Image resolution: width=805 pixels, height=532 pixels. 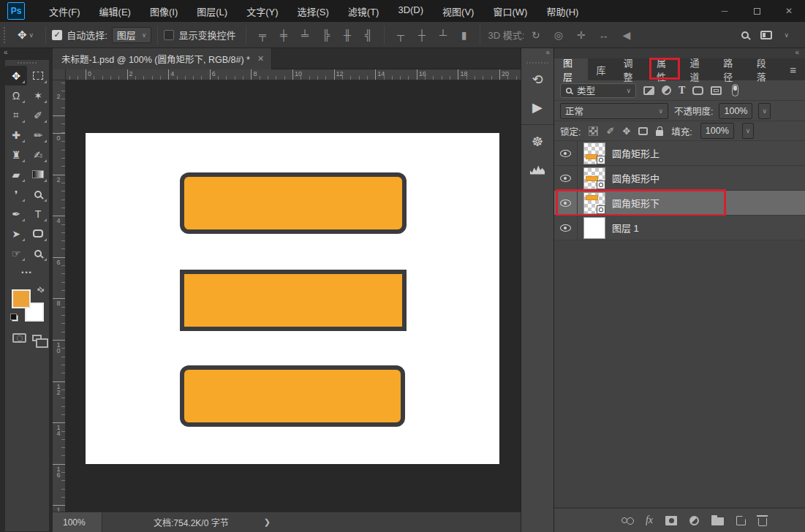 I want to click on distribute-vertical-centers-icon: ┼, so click(x=421, y=35).